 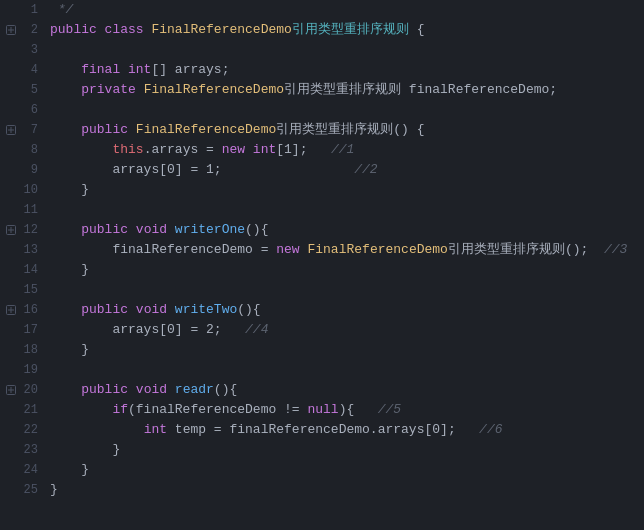 I want to click on gutter-row: 13, so click(x=25, y=250).